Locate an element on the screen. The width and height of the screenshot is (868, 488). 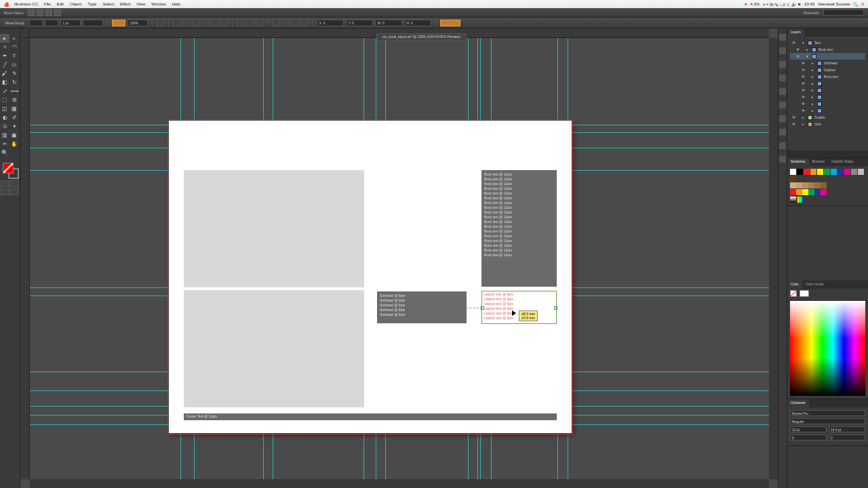
stroke-style is located at coordinates (93, 23).